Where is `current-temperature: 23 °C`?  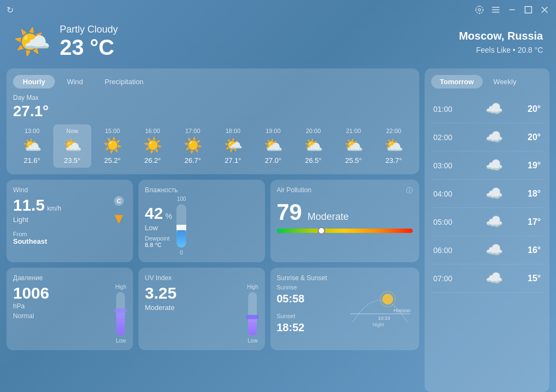
current-temperature: 23 °C is located at coordinates (89, 48).